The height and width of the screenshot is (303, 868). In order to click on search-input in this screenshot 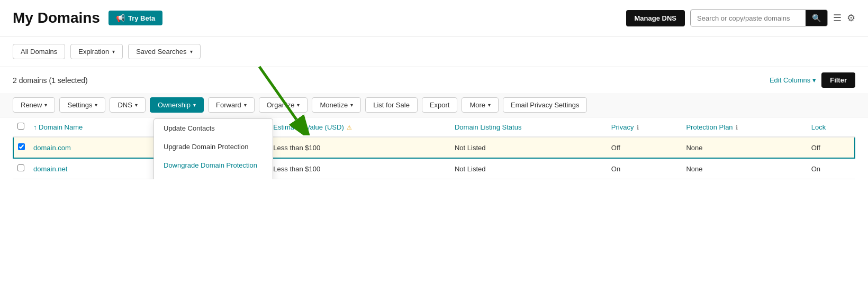, I will do `click(748, 18)`.